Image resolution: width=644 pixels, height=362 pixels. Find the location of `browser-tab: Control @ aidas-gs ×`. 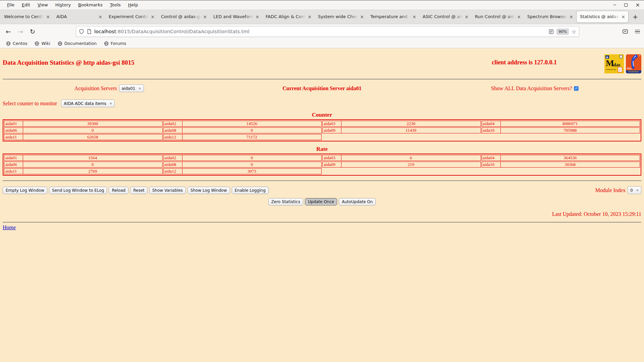

browser-tab: Control @ aidas-gs × is located at coordinates (184, 17).